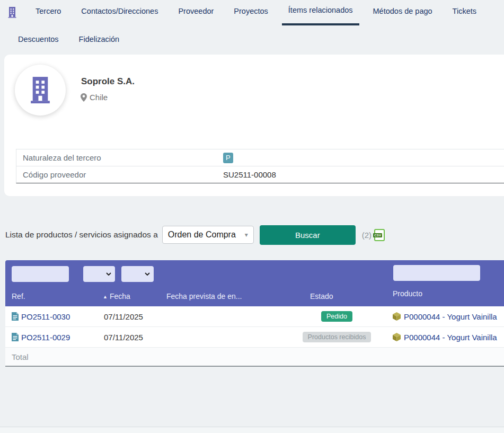  Describe the element at coordinates (195, 235) in the screenshot. I see `products-list-bar: Lista de productos / servicios asignados…` at that location.